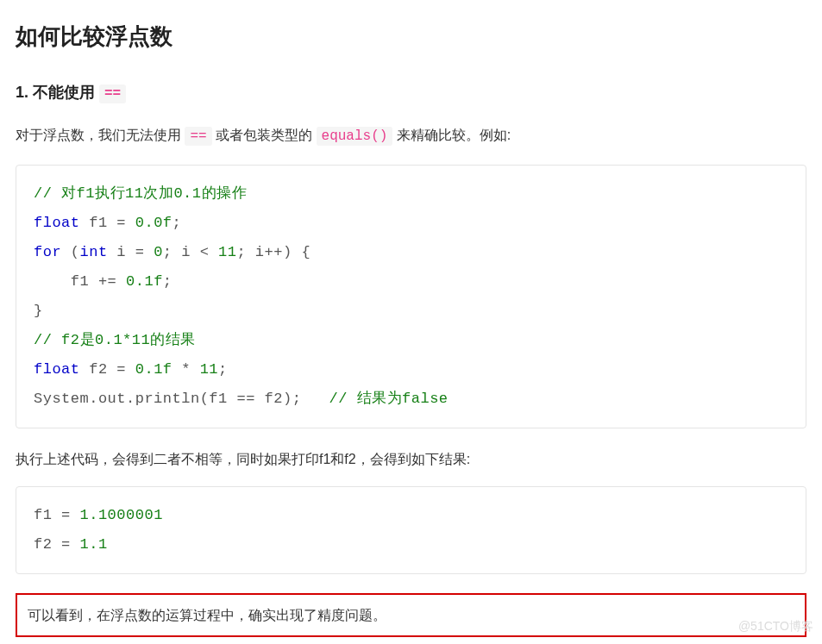 Image resolution: width=822 pixels, height=644 pixels. I want to click on page-title: 如何比较浮点数, so click(411, 36).